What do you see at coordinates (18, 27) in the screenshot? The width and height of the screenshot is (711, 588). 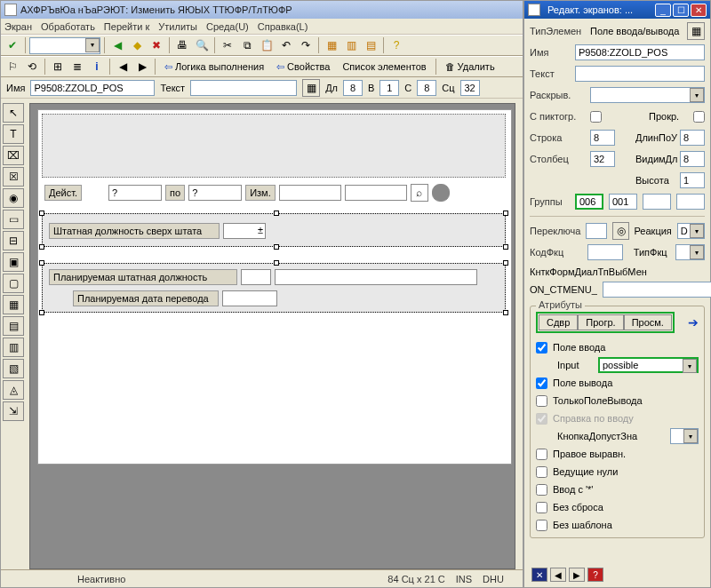 I see `menu-screen: Экран` at bounding box center [18, 27].